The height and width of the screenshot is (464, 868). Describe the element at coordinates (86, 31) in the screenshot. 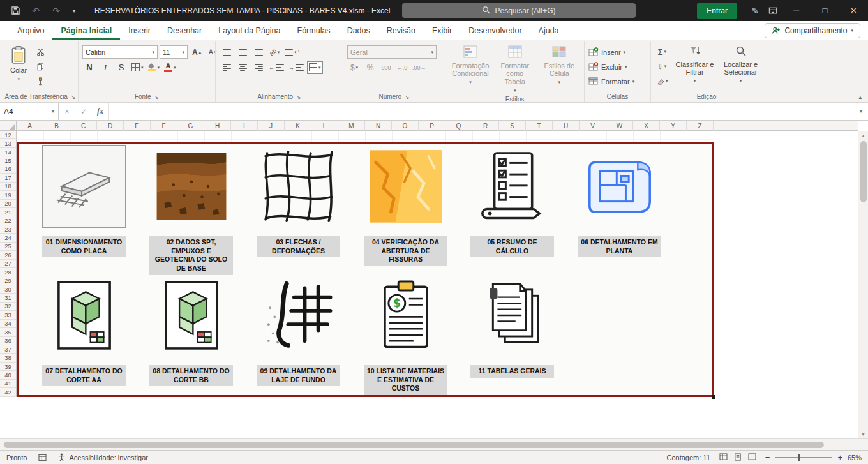

I see `tab-página-inicial: Página Inicial` at that location.